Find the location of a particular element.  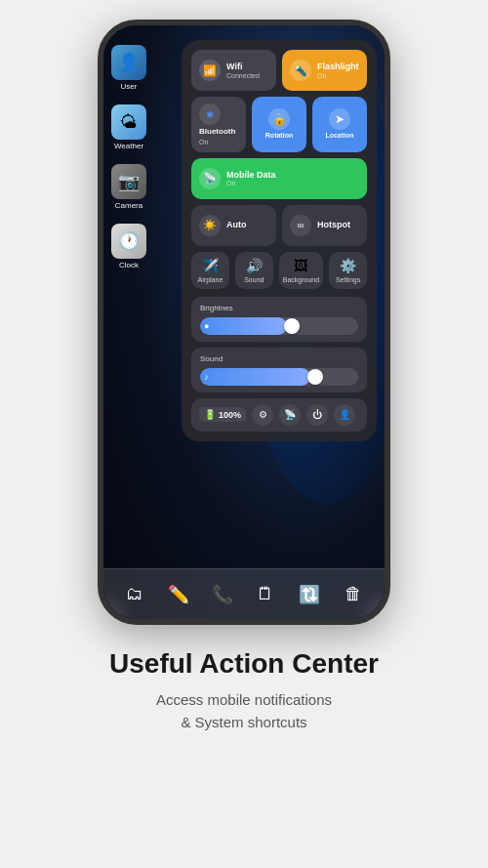

status-power-button: ⏻ is located at coordinates (317, 415).